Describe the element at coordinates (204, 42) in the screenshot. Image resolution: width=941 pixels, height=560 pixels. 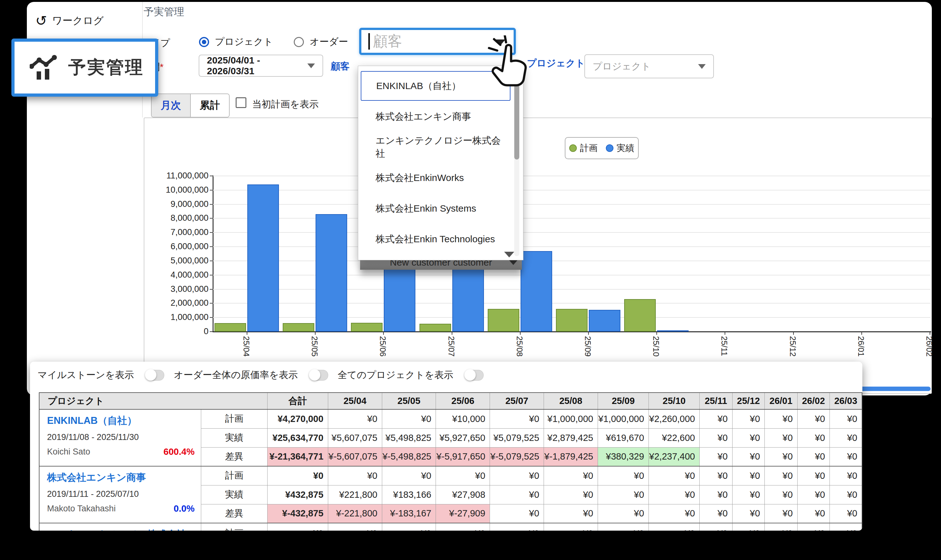
I see `radio-project` at that location.